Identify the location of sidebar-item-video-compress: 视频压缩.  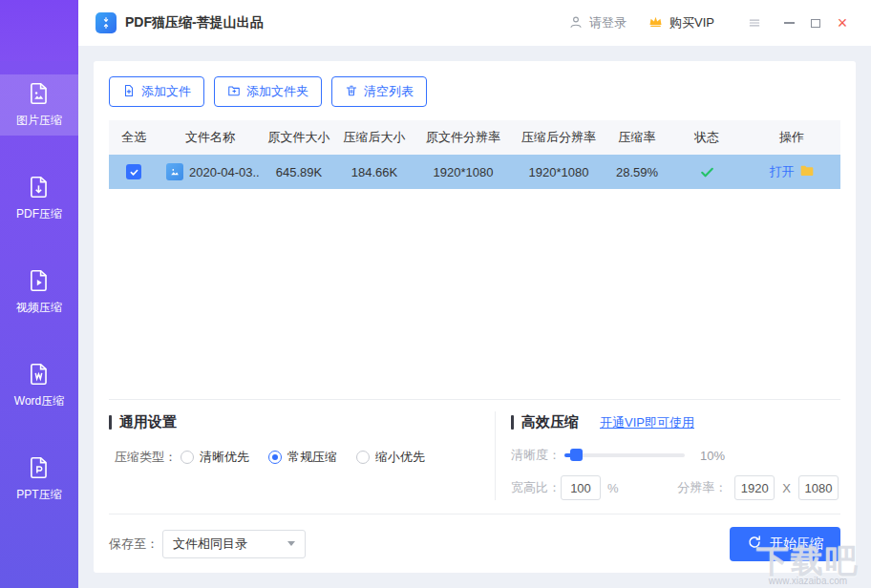
(39, 292).